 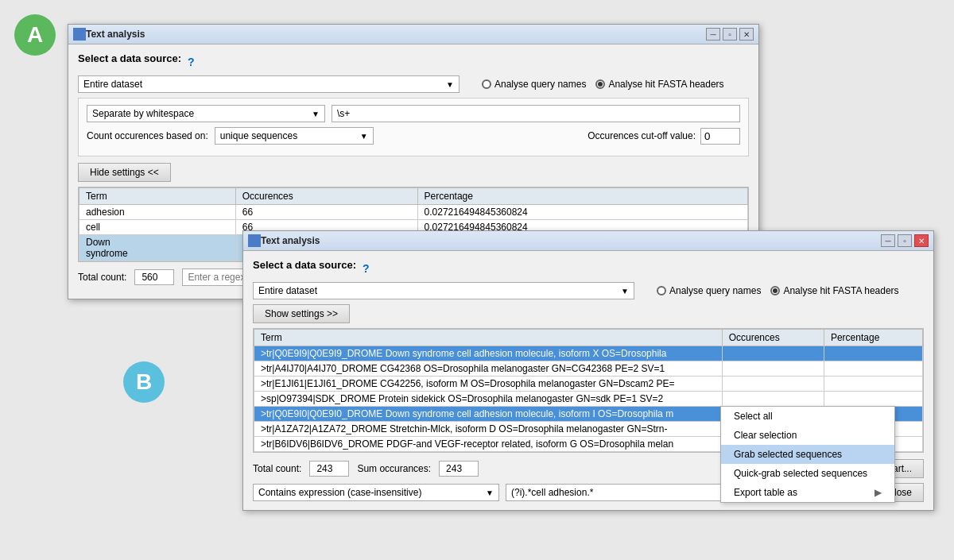 I want to click on window-a-radio-query-btn, so click(x=487, y=84).